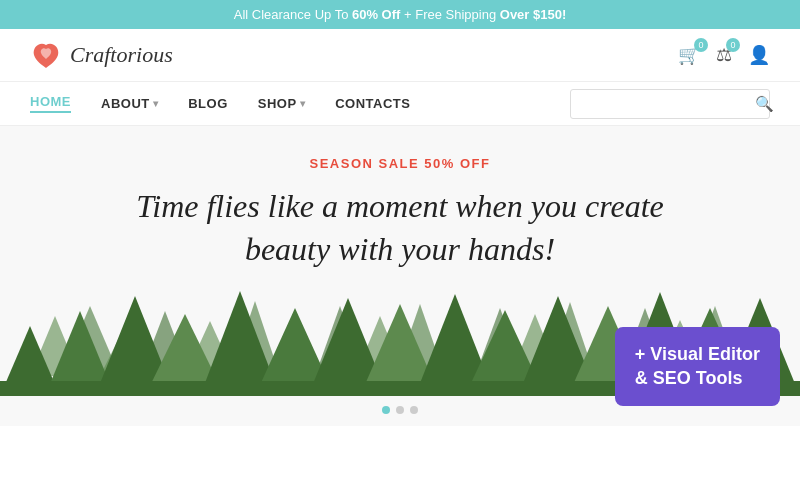 This screenshot has width=800, height=500. Describe the element at coordinates (670, 104) in the screenshot. I see `search-box: 🔍` at that location.